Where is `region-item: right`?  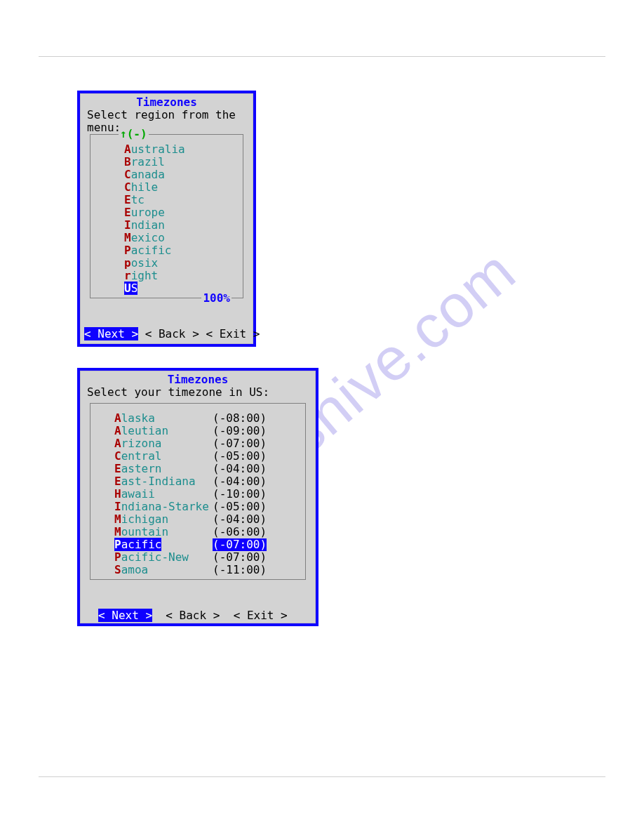 region-item: right is located at coordinates (184, 276).